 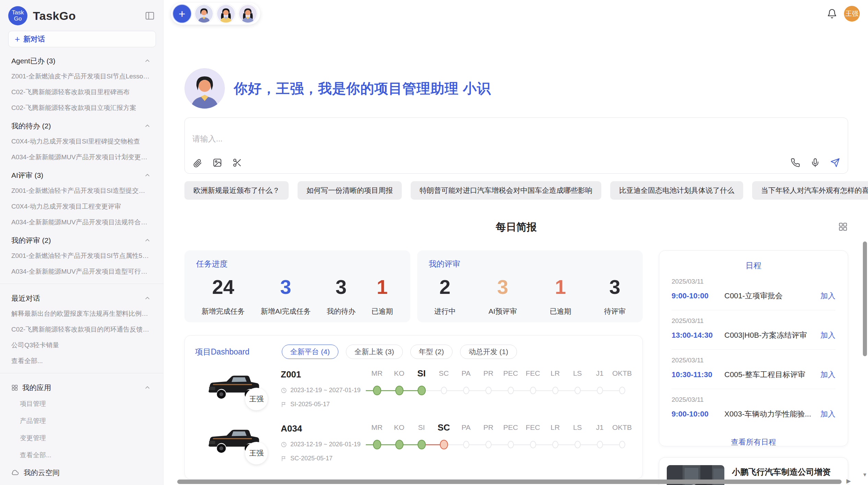 What do you see at coordinates (197, 163) in the screenshot?
I see `attachment-icon` at bounding box center [197, 163].